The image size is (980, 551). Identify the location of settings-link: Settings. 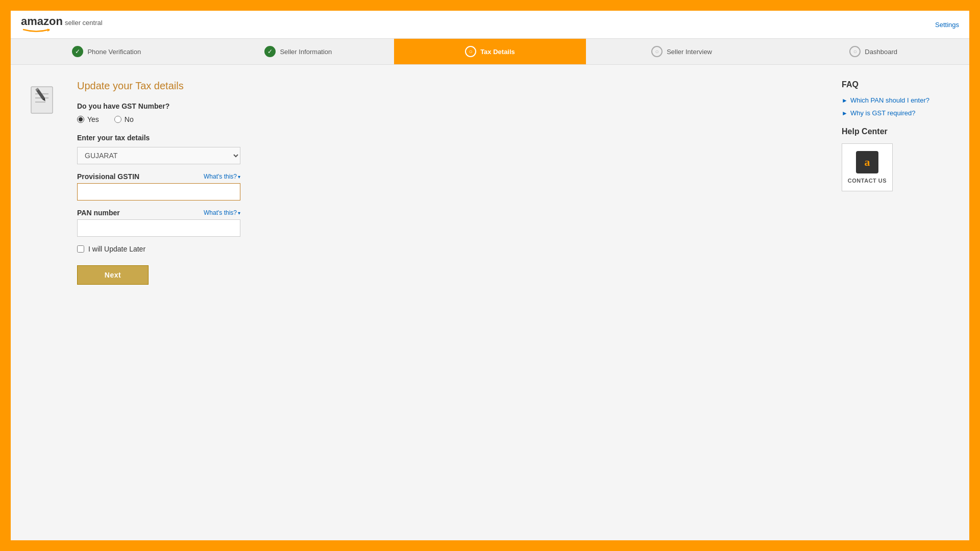
(947, 24).